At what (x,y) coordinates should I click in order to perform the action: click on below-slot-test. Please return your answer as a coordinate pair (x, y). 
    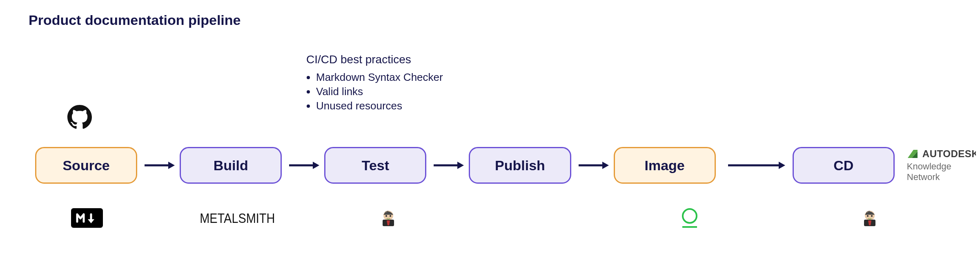
    Looking at the image, I should click on (388, 218).